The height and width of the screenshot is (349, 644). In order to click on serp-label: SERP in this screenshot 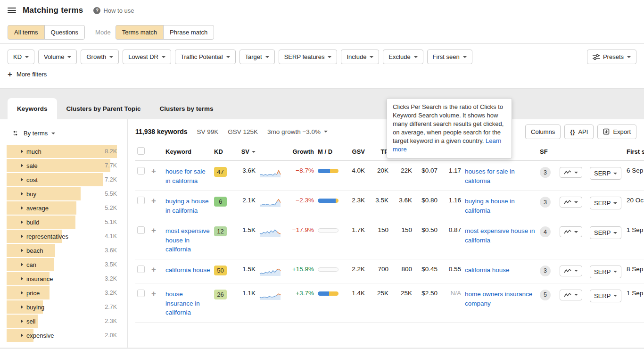, I will do `click(603, 203)`.